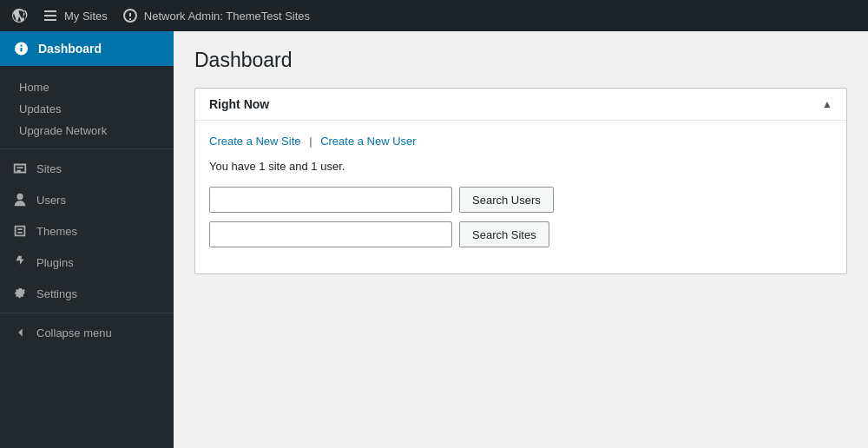 The height and width of the screenshot is (448, 868). What do you see at coordinates (56, 262) in the screenshot?
I see `plugins-label: Plugins` at bounding box center [56, 262].